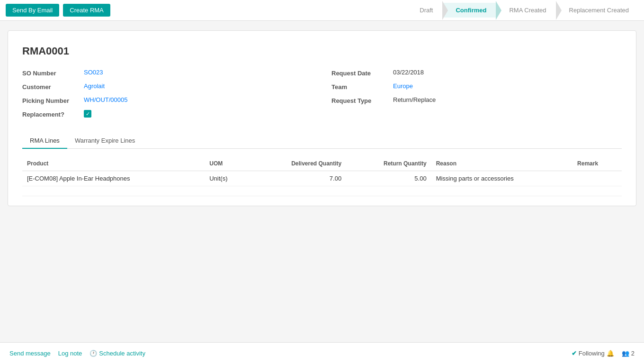  Describe the element at coordinates (58, 10) in the screenshot. I see `toolbar-left: Send By Email Create RMA` at that location.